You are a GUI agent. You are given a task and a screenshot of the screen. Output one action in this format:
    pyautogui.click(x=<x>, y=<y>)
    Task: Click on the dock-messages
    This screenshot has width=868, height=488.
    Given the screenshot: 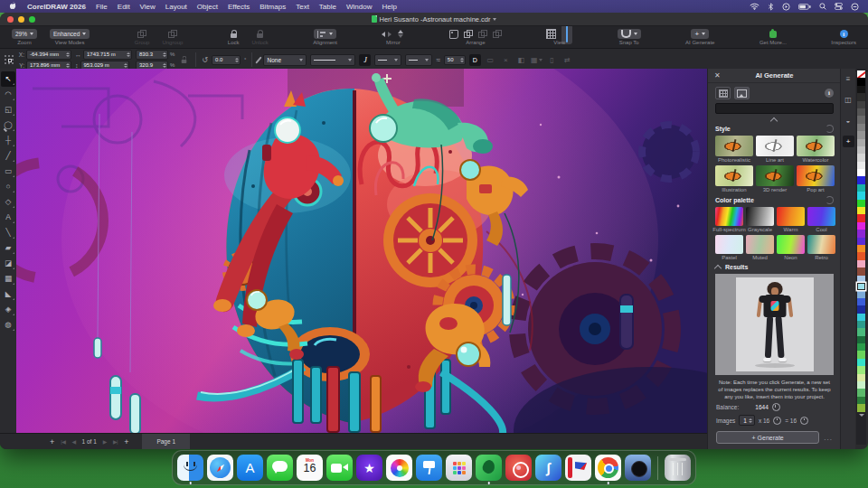 What is the action you would take?
    pyautogui.click(x=280, y=468)
    